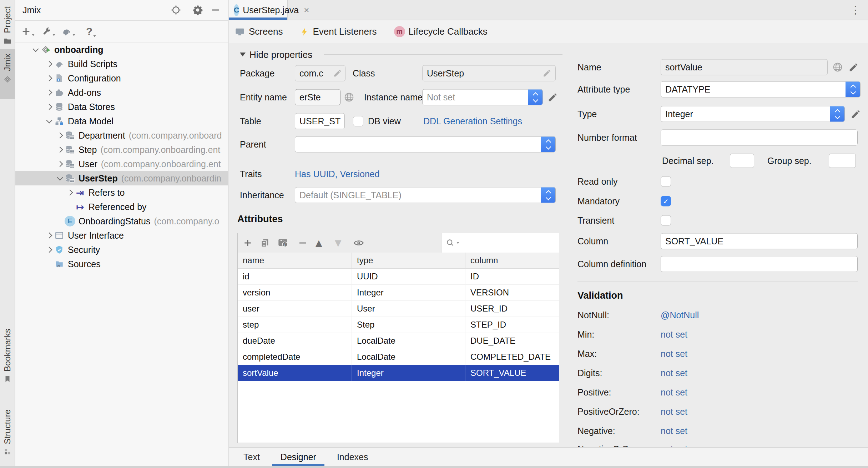 The image size is (868, 468). What do you see at coordinates (666, 181) in the screenshot?
I see `read-only-checkbox` at bounding box center [666, 181].